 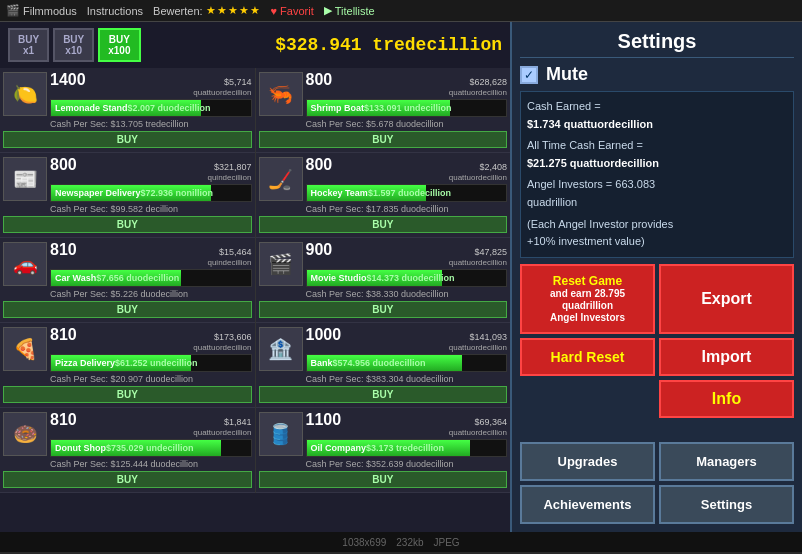 What do you see at coordinates (222, 427) in the screenshot?
I see `biz-cost: $1,841quattuordecillion` at bounding box center [222, 427].